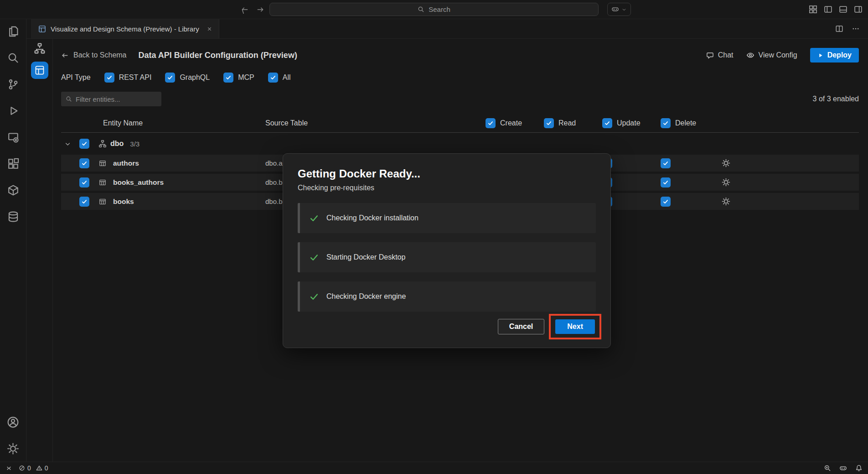  Describe the element at coordinates (40, 48) in the screenshot. I see `schema-visualizer-icon` at that location.